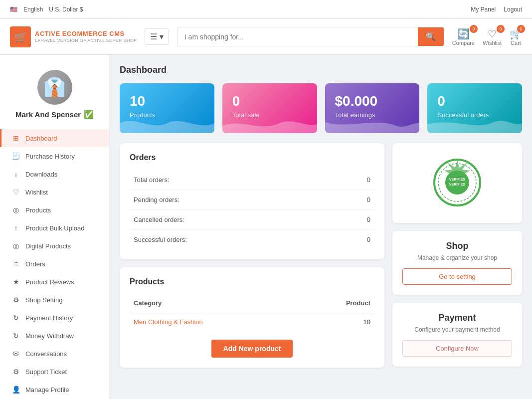 This screenshot has width=532, height=399. Describe the element at coordinates (55, 192) in the screenshot. I see `sidebar-item-wishlist: ♡ Wishlist` at that location.